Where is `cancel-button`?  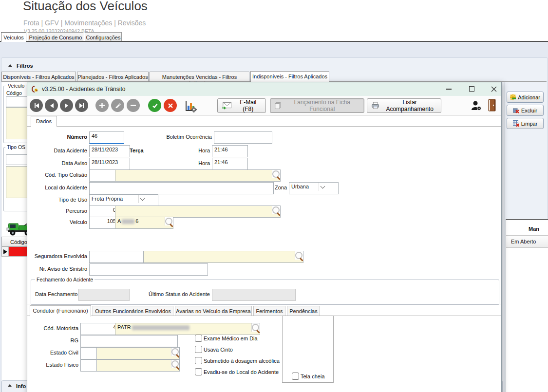
cancel-button is located at coordinates (170, 105).